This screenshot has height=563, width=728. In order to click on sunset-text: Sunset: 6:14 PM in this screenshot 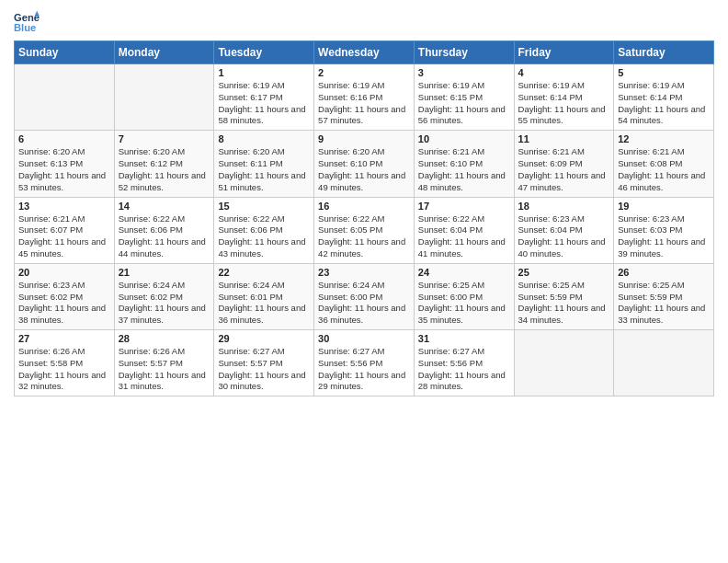, I will do `click(650, 98)`.